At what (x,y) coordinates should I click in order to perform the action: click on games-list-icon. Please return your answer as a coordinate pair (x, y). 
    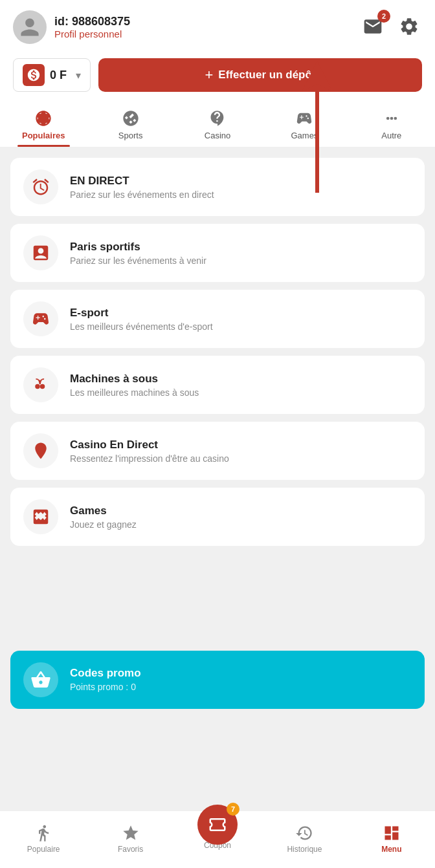
    Looking at the image, I should click on (41, 517).